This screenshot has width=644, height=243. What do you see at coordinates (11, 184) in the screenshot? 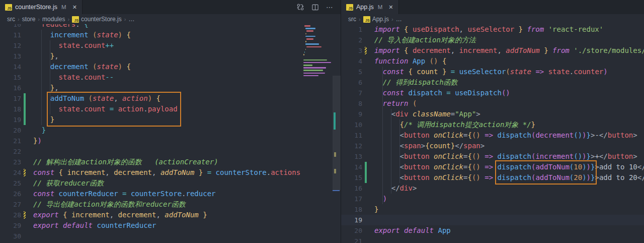
I see `line-number: 25` at bounding box center [11, 184].